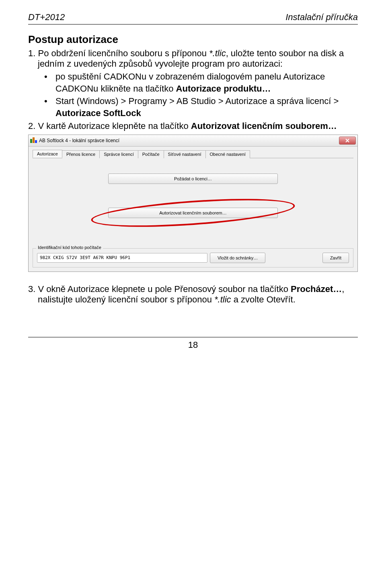  What do you see at coordinates (201, 95) in the screenshot?
I see `bullet-list: po spuštění CADKONu v zobrazeném dialogo…` at bounding box center [201, 95].